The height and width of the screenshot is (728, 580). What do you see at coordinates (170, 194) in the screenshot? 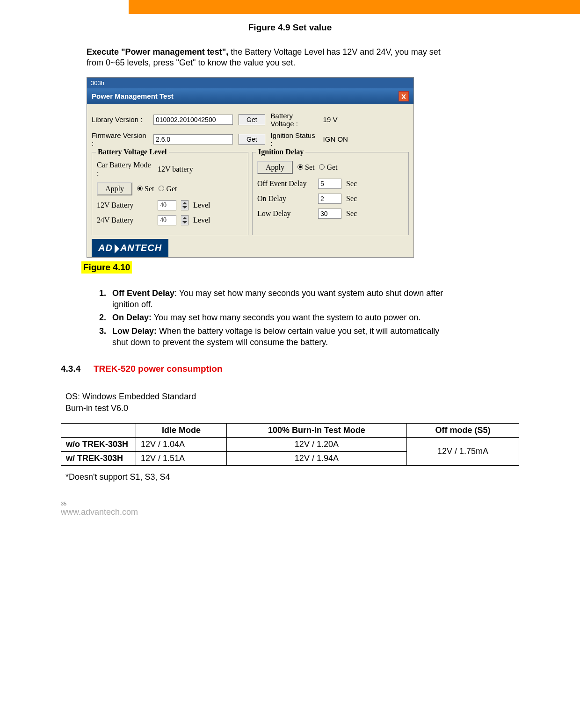
I see `battery-voltage-level-group: Battery Voltage Level Car Battery Mode :…` at bounding box center [170, 194].